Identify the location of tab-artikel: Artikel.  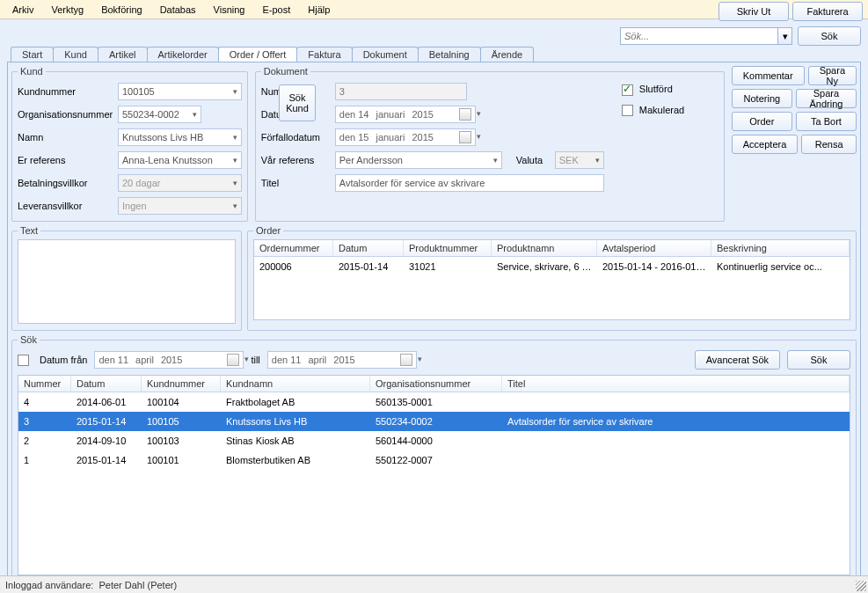
(123, 55).